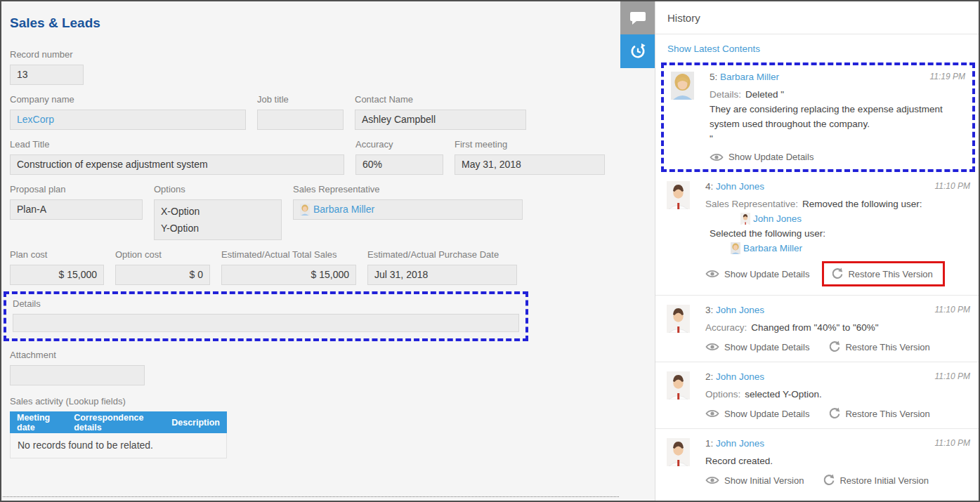 This screenshot has width=980, height=502. Describe the element at coordinates (218, 228) in the screenshot. I see `option-y: Y-Option` at that location.